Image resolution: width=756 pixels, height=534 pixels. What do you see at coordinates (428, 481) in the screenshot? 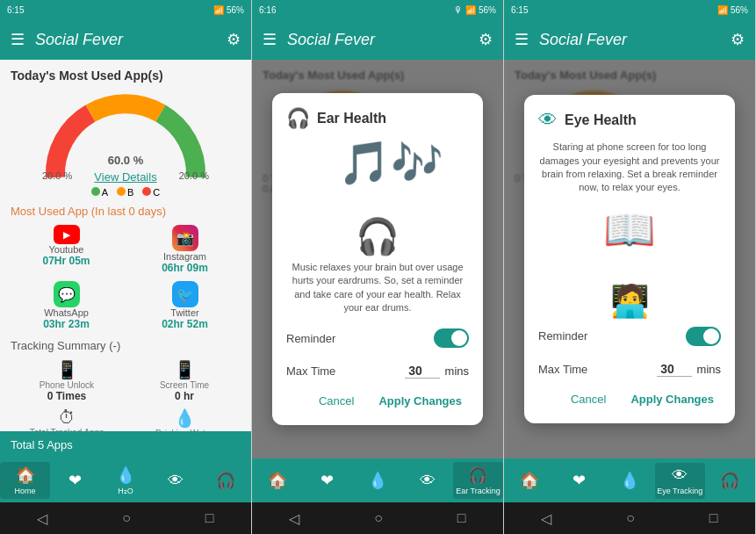
I see `bottom-nav-2-eye: 👁` at bounding box center [428, 481].